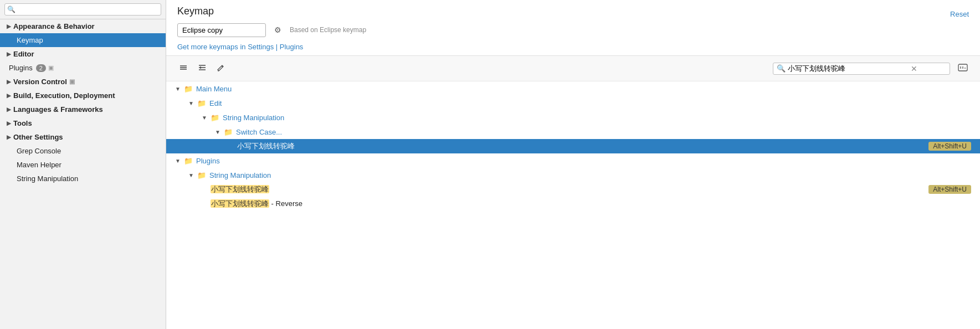  I want to click on keymap-select: Eclipse copy Eclipse Default NetBeans 6.…, so click(222, 30).